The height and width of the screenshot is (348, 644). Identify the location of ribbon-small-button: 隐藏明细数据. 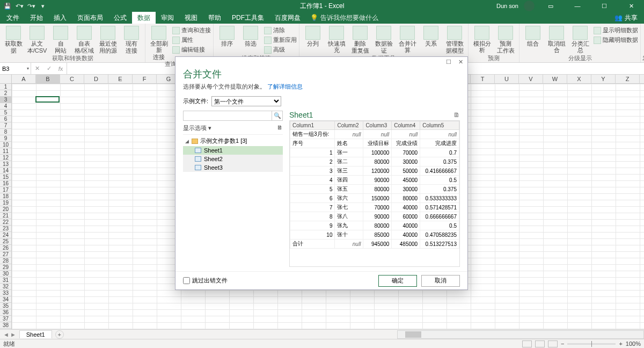
(616, 40).